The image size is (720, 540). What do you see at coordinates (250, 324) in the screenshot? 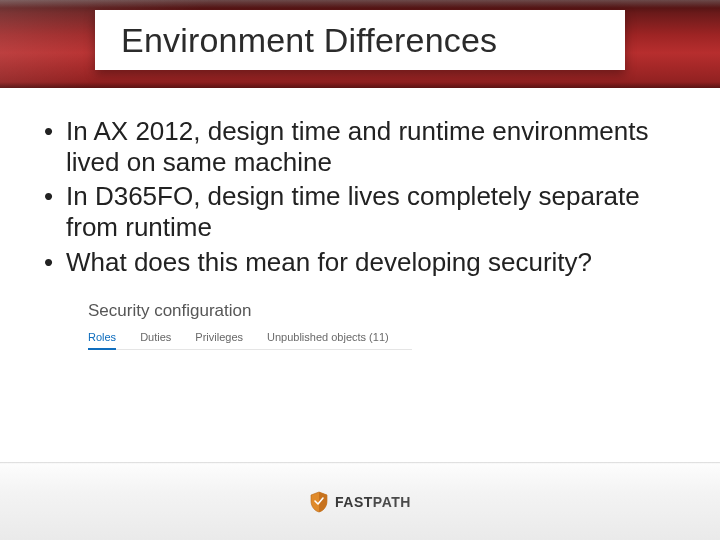
I see `security-config-panel: Security configuration Roles Duties Priv…` at bounding box center [250, 324].